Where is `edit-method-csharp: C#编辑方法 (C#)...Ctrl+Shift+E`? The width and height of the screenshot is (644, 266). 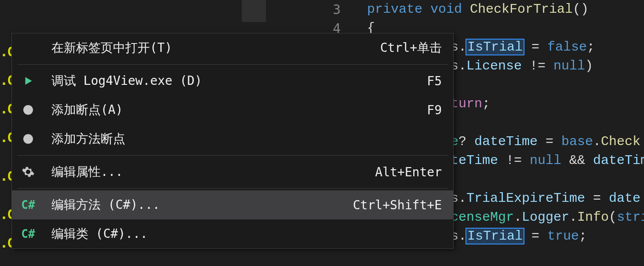
edit-method-csharp: C#编辑方法 (C#)...Ctrl+Shift+E is located at coordinates (233, 205).